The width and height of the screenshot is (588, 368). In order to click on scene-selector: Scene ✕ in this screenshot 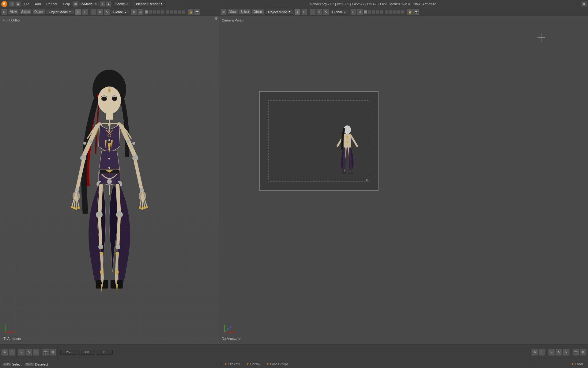, I will do `click(122, 4)`.